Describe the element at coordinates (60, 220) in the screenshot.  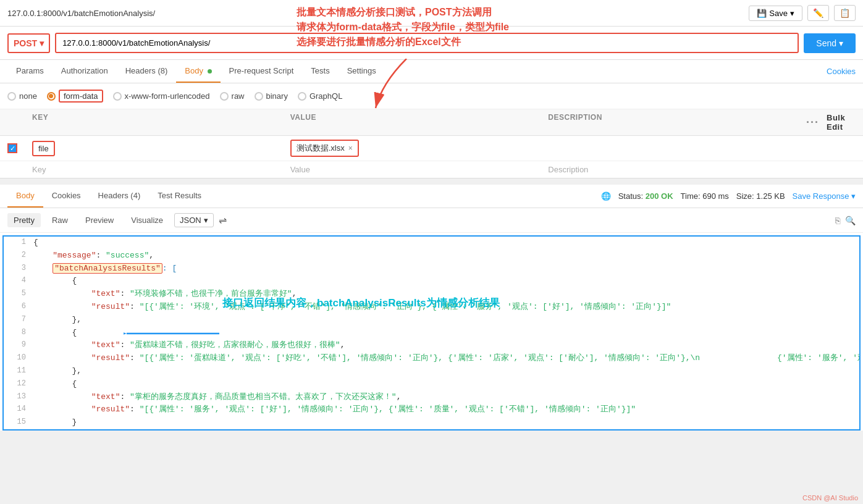
I see `fmt-tab-raw: Raw` at that location.